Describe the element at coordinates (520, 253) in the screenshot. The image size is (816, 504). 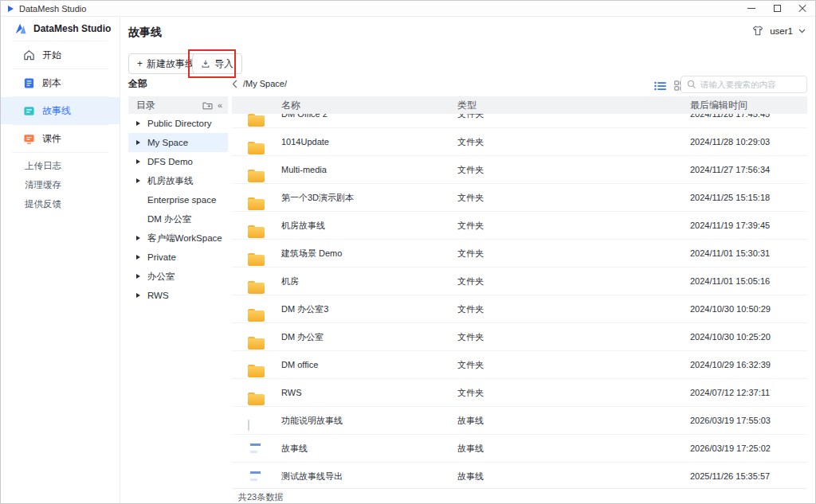
I see `table-row: 建筑场景 Demo 文件夹 2024/11/01 15:30:31` at that location.